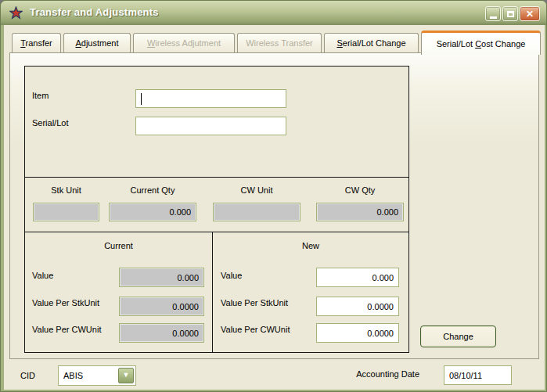 The width and height of the screenshot is (547, 392). I want to click on serial-lot-input, so click(211, 126).